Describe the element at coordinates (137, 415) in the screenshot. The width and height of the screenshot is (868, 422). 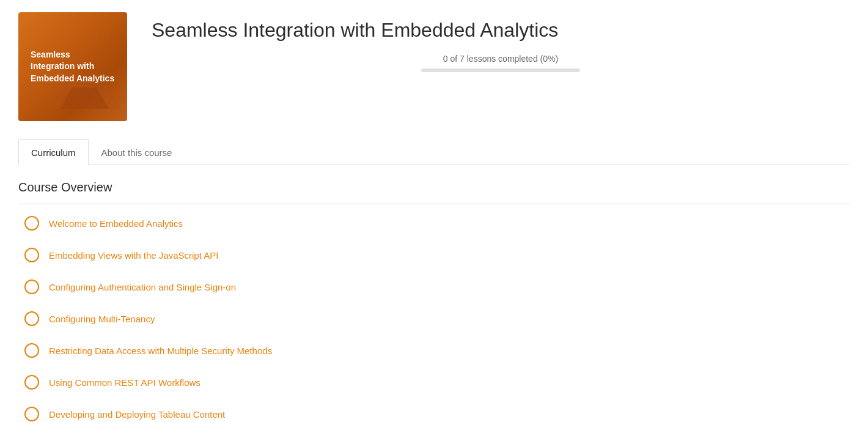
I see `lesson-label: Developing and Deploying Tableau Content` at that location.